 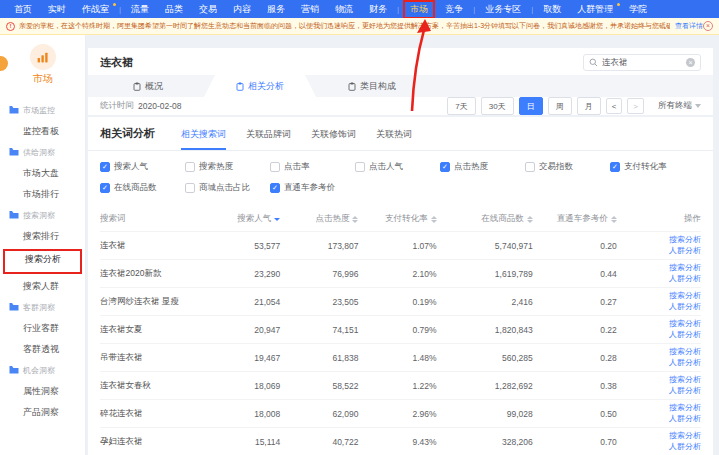 What do you see at coordinates (42, 370) in the screenshot?
I see `sidebar-group-opportunity-insight: 机会洞察` at bounding box center [42, 370].